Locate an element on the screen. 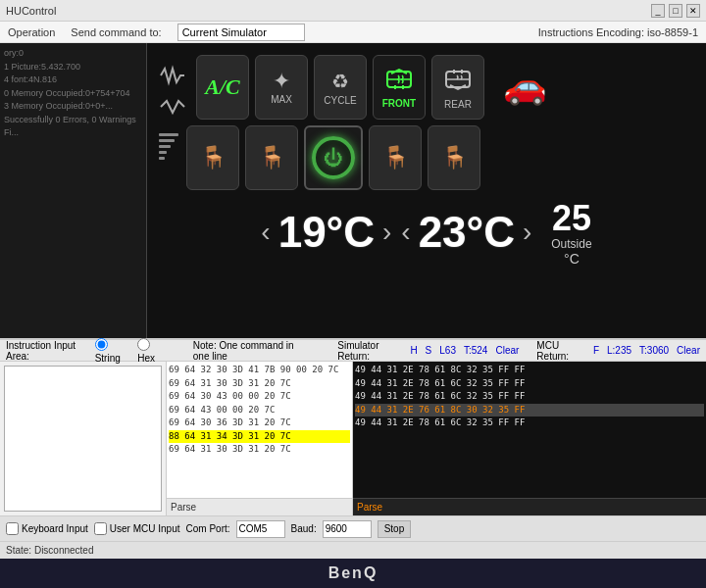 The image size is (706, 588). left-temp-down-arrow: ‹ is located at coordinates (265, 232).